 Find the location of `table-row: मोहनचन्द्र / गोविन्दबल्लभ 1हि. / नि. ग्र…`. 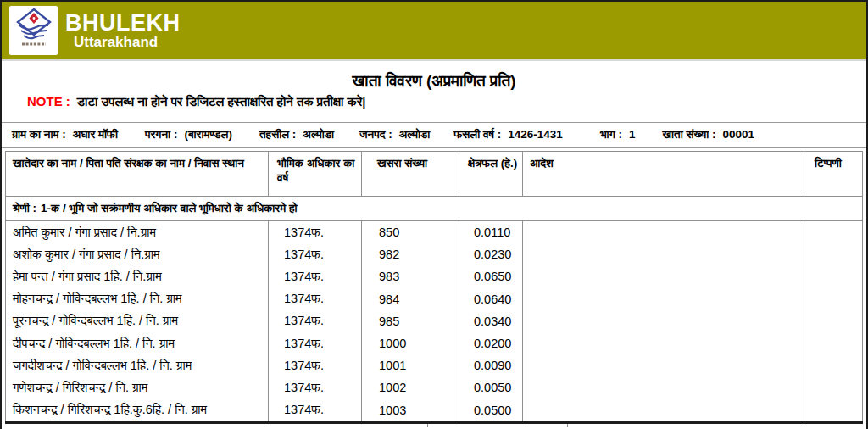

table-row: मोहनचन्द्र / गोविन्दबल्लभ 1हि. / नि. ग्र… is located at coordinates (434, 299).